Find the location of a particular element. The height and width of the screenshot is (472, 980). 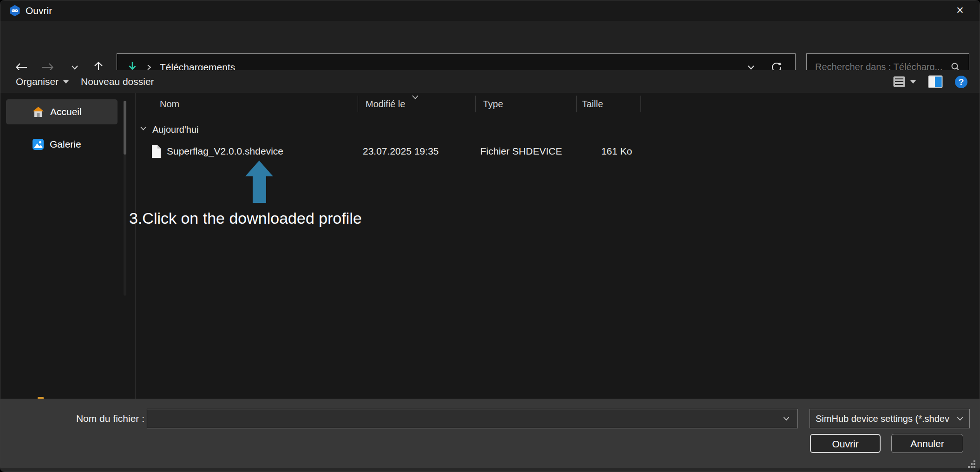

organize-caret-icon is located at coordinates (66, 82).